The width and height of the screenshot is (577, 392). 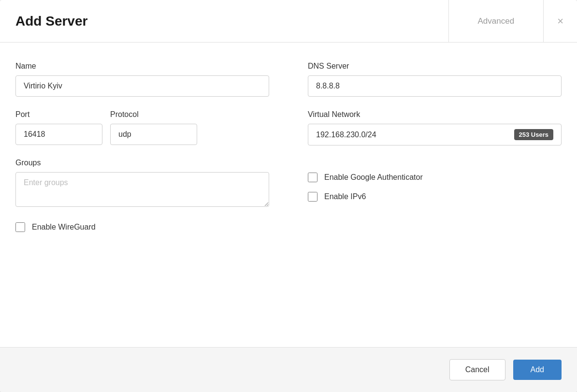 What do you see at coordinates (154, 128) in the screenshot?
I see `protocol-group: Protocol` at bounding box center [154, 128].